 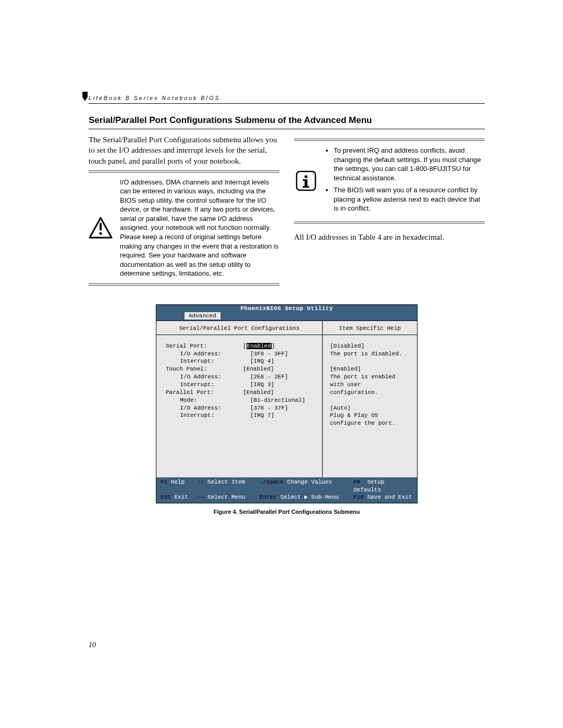 I want to click on bios-help-line: The port is disabled., so click(x=371, y=354).